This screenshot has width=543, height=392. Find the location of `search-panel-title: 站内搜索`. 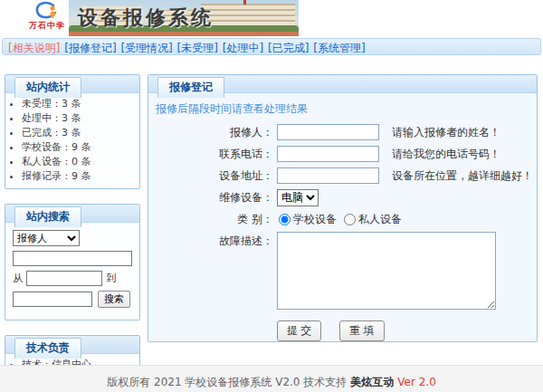

search-panel-title: 站内搜索 is located at coordinates (48, 217).